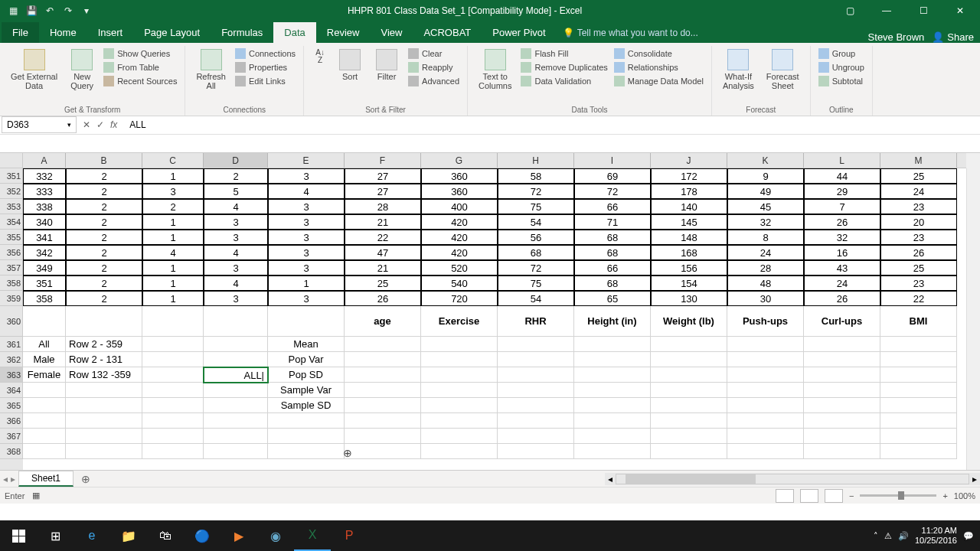 This screenshot has width=980, height=551. What do you see at coordinates (564, 81) in the screenshot?
I see `data-validation-button: Data Validation` at bounding box center [564, 81].